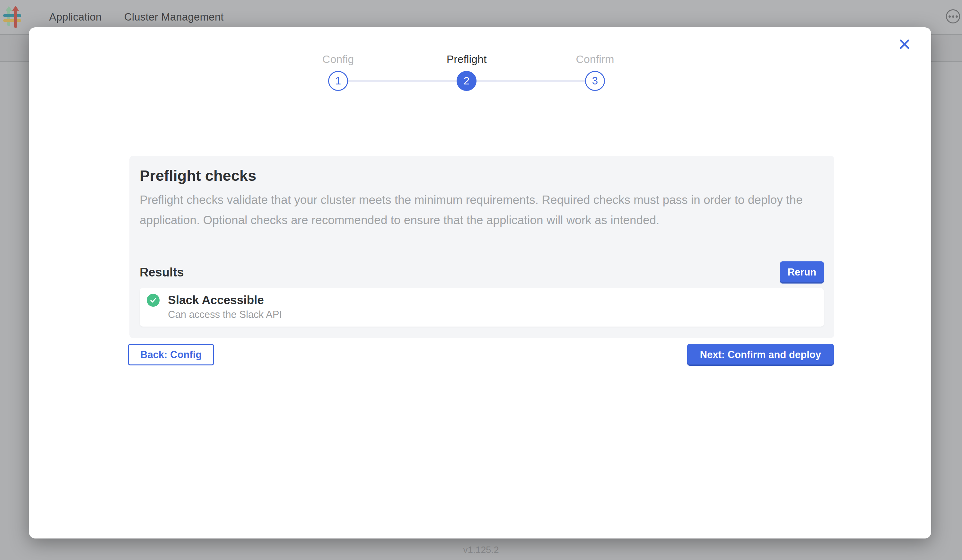 Image resolution: width=962 pixels, height=560 pixels. What do you see at coordinates (466, 72) in the screenshot?
I see `wizard-stepper: Config Preflight Confirm 1 2 3` at bounding box center [466, 72].